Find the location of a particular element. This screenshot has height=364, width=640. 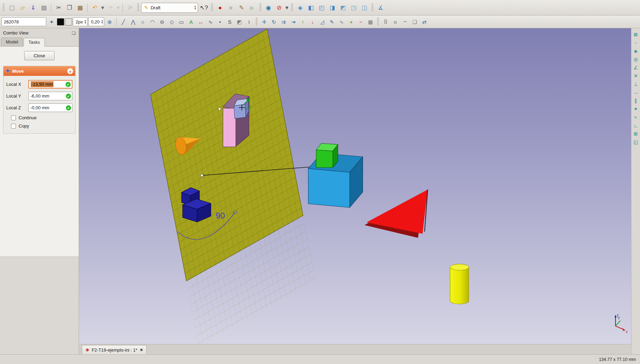

float-panel-icon: ❏ is located at coordinates (74, 33).